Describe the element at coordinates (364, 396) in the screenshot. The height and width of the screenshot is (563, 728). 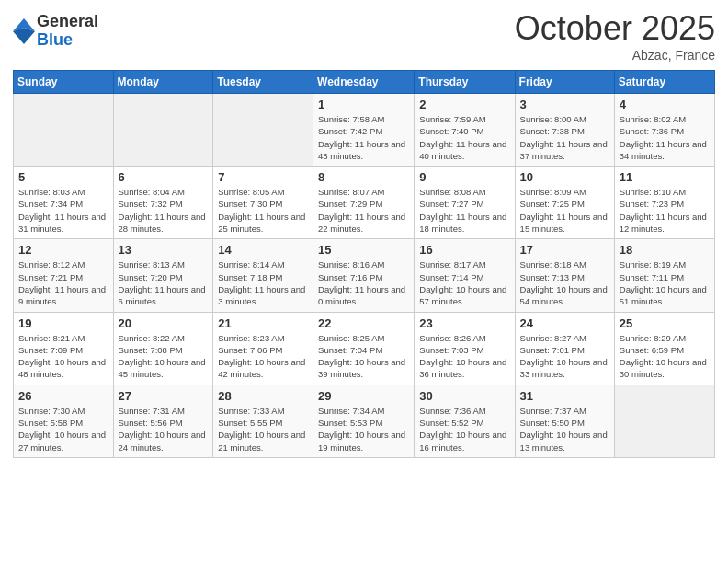
I see `day-number: 29` at that location.